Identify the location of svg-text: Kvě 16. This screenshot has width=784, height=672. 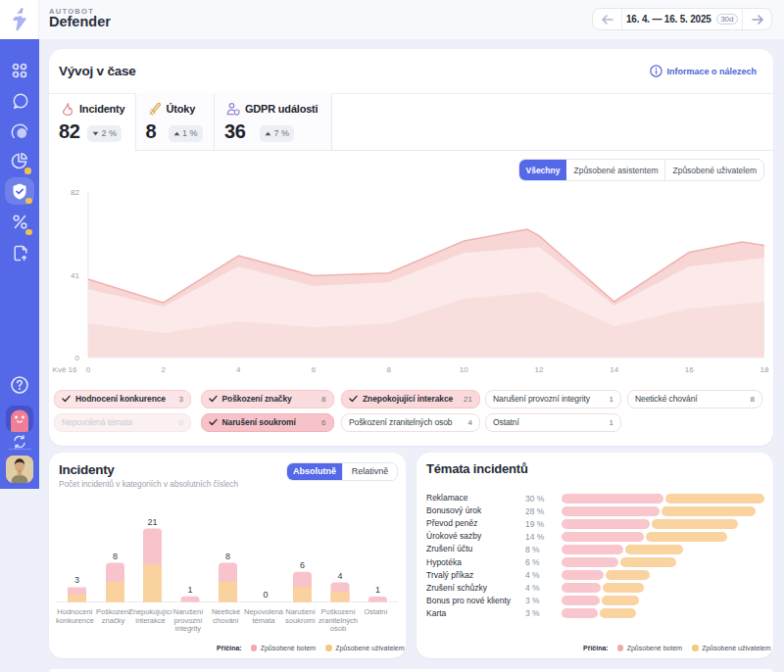
(65, 370).